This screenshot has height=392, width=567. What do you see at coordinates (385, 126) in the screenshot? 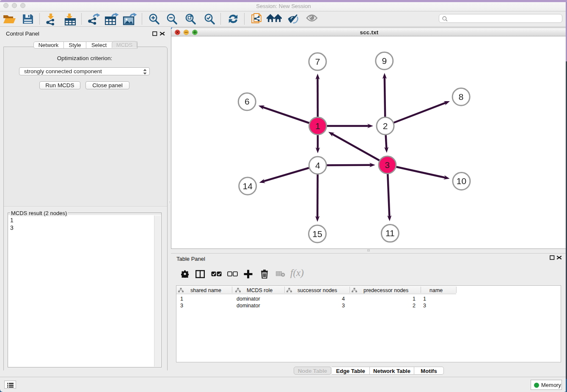
I see `svg-text: 2` at bounding box center [385, 126].